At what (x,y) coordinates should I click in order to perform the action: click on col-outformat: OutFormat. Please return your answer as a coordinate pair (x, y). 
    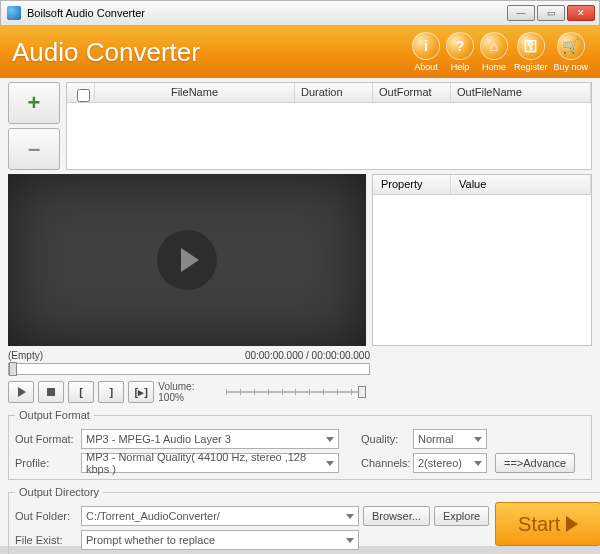
    Looking at the image, I should click on (412, 92).